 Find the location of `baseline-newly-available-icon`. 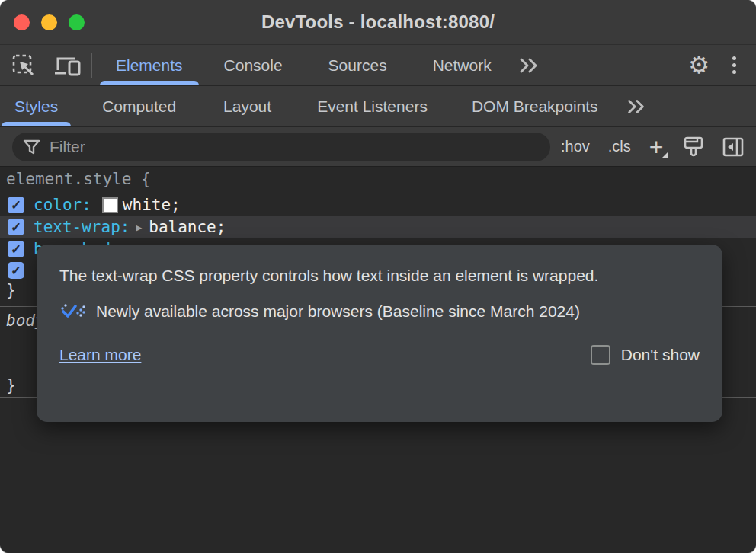

baseline-newly-available-icon is located at coordinates (72, 312).